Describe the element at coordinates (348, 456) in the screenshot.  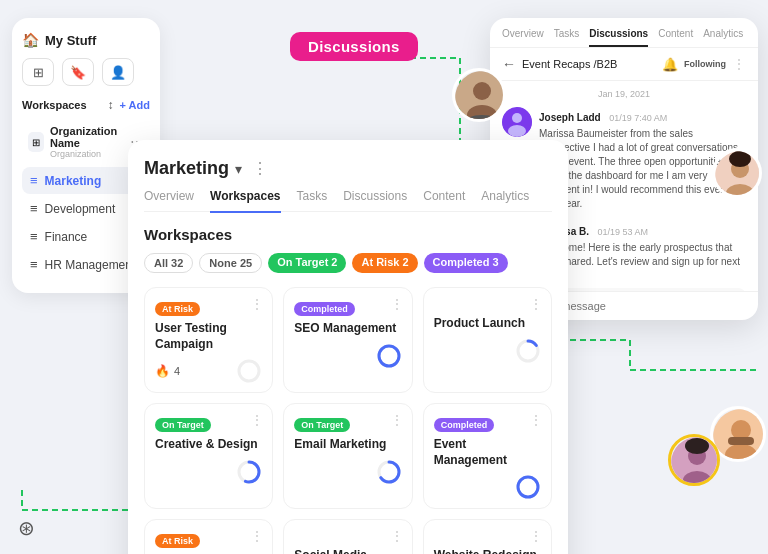
I see `card-email: ⋮ On Target Email Marketing` at that location.